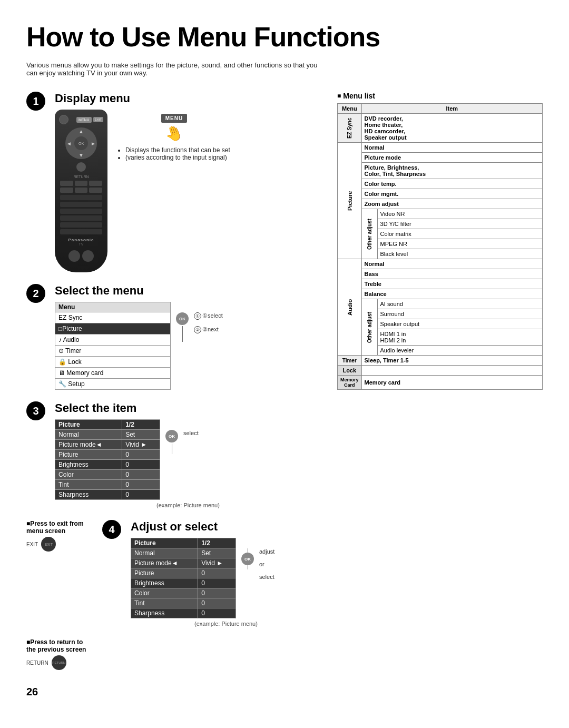 The height and width of the screenshot is (728, 569). Describe the element at coordinates (164, 564) in the screenshot. I see `pic-mode-4: Picture mode◄` at that location.